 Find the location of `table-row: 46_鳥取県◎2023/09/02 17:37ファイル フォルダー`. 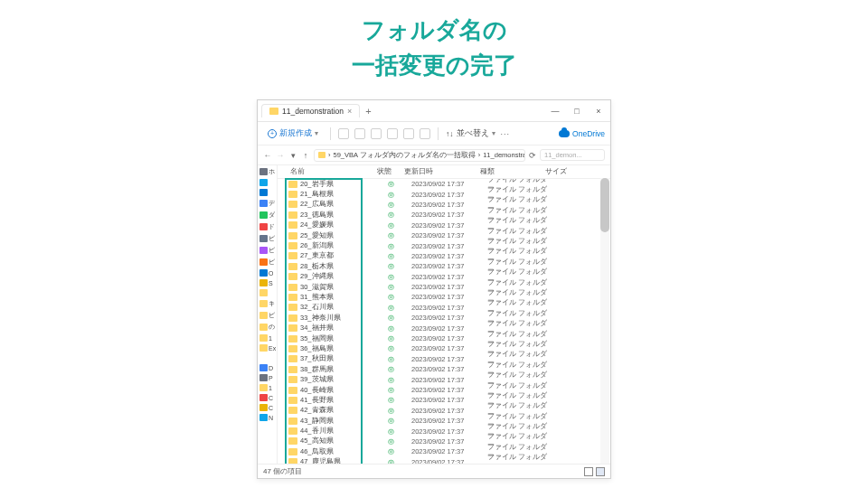

table-row: 46_鳥取県◎2023/09/02 17:37ファイル フォルダー is located at coordinates (444, 452).